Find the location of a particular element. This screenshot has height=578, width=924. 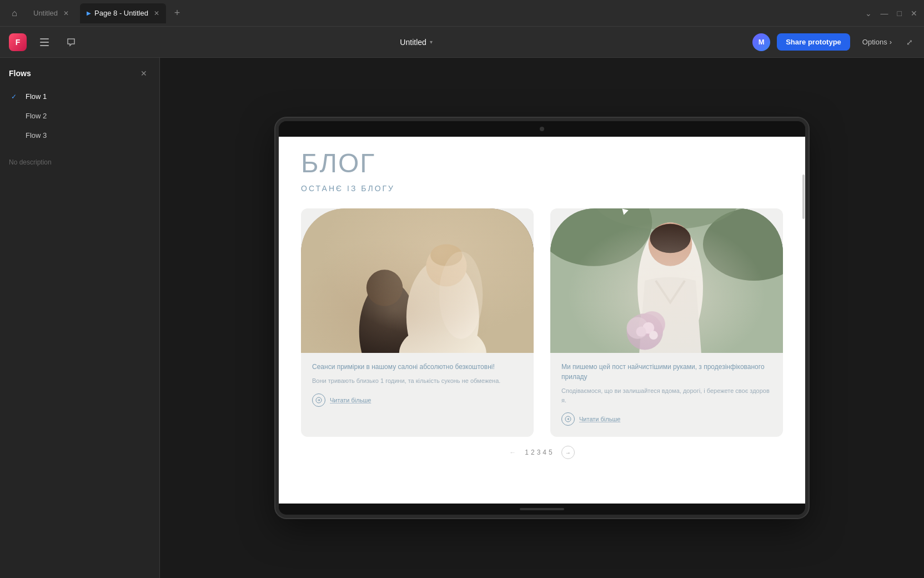

user-avatar: M is located at coordinates (761, 42).